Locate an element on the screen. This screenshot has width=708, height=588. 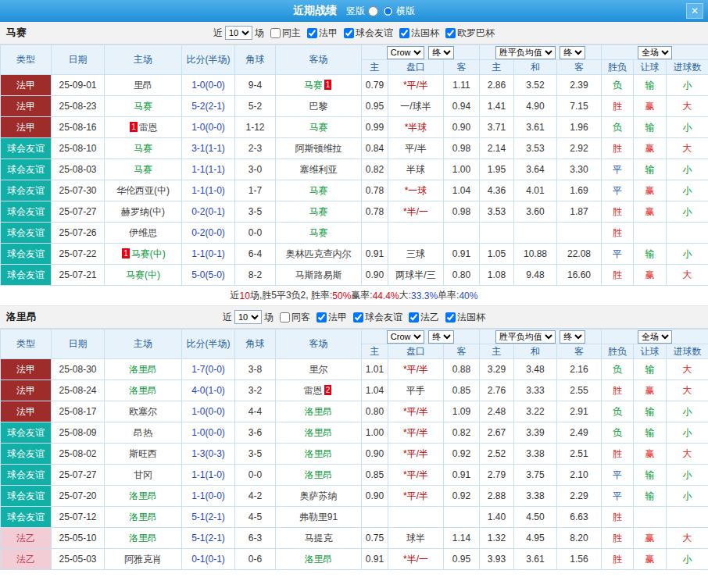
away-team-name: 奥林匹克查内尔 is located at coordinates (319, 254).